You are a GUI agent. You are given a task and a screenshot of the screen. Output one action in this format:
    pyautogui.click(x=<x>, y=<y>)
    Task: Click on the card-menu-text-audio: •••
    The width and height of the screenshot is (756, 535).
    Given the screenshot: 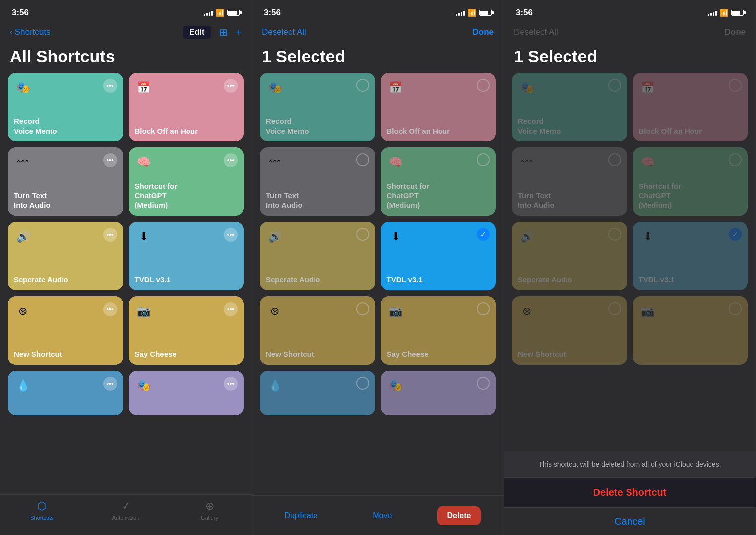 What is the action you would take?
    pyautogui.click(x=110, y=160)
    